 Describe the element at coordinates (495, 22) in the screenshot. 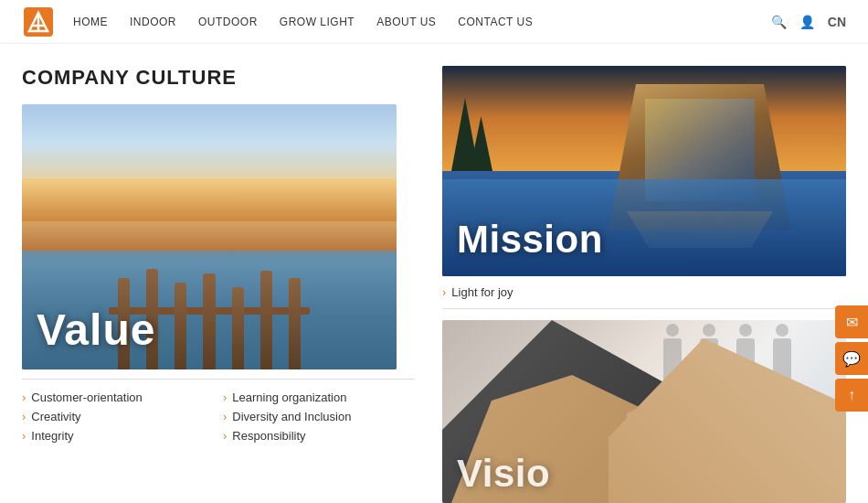

I see `nav-contactus: CONTACT US` at that location.